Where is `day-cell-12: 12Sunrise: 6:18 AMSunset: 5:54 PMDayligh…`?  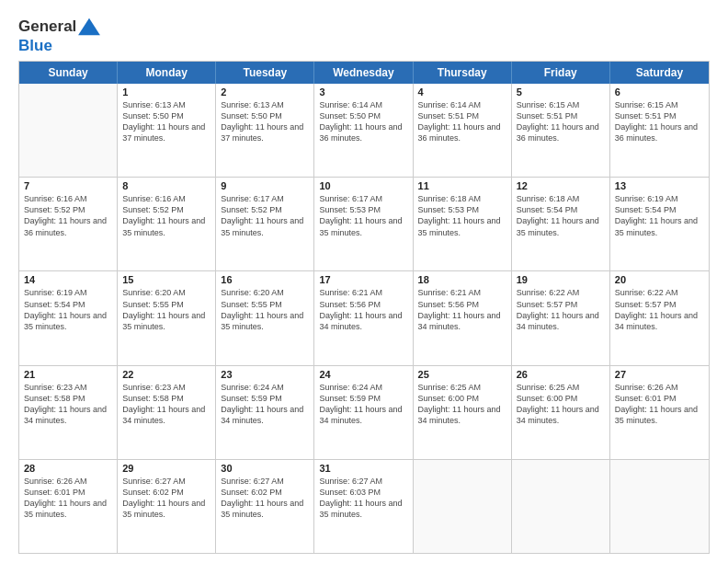
day-cell-12: 12Sunrise: 6:18 AMSunset: 5:54 PMDayligh… is located at coordinates (561, 224).